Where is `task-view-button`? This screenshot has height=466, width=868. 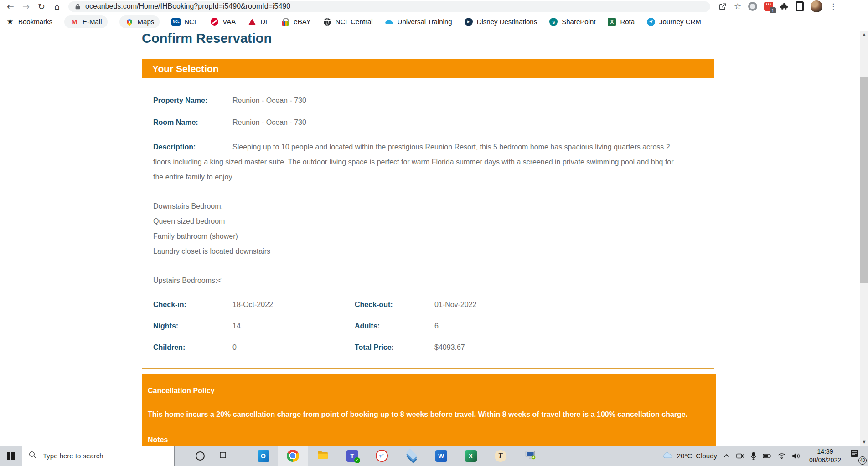 task-view-button is located at coordinates (224, 456).